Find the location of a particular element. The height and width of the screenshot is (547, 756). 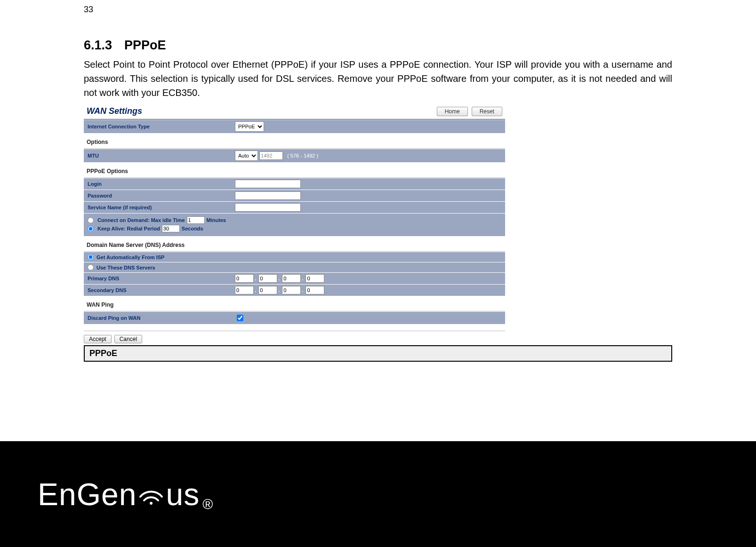

conn-type-label: Internet Connection Type is located at coordinates (158, 127).